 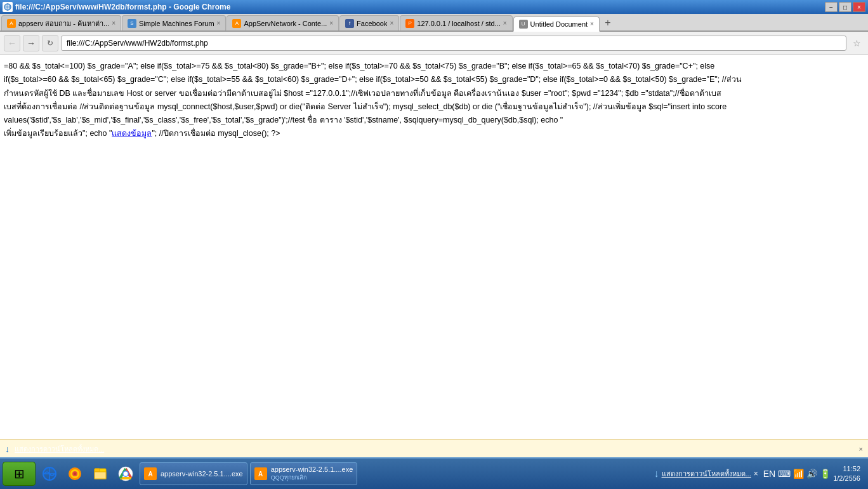 What do you see at coordinates (756, 474) in the screenshot?
I see `taskbar-download-close: ×` at bounding box center [756, 474].